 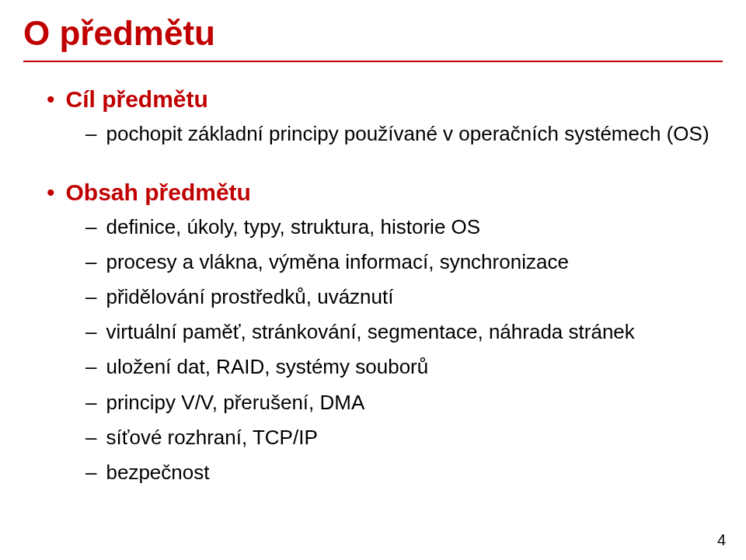 I want to click on list-item-text: pochopit základní principy používané v o…, so click(x=407, y=134).